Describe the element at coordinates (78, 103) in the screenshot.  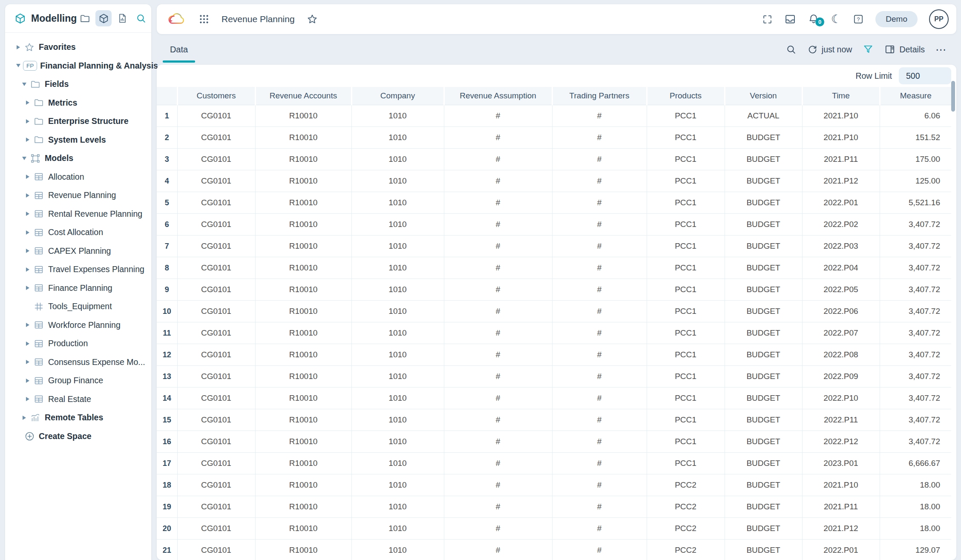
I see `sidebar-item-metrics: Metrics` at that location.